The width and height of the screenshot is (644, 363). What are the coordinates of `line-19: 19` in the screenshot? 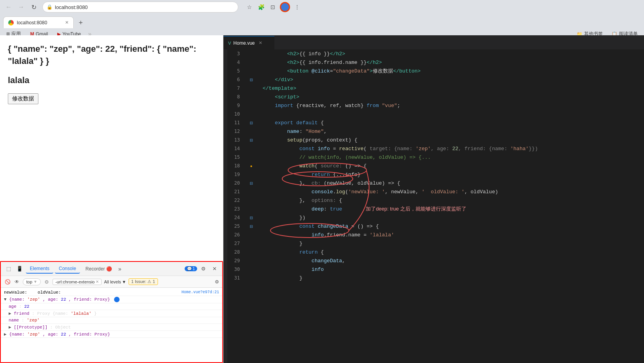 It's located at (239, 174).